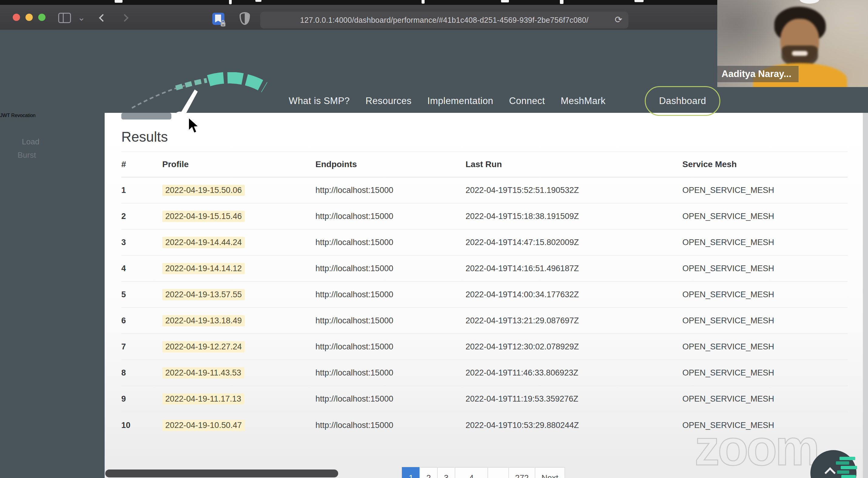 The height and width of the screenshot is (478, 868). Describe the element at coordinates (239, 190) in the screenshot. I see `profile-cell: 2022-04-19-15.50.06` at that location.